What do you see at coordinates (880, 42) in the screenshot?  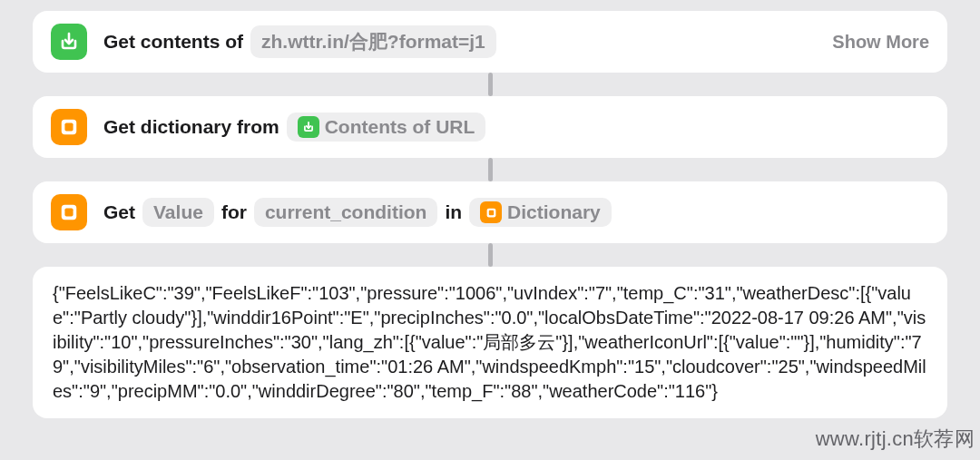 I see `show-more-button: Show More` at bounding box center [880, 42].